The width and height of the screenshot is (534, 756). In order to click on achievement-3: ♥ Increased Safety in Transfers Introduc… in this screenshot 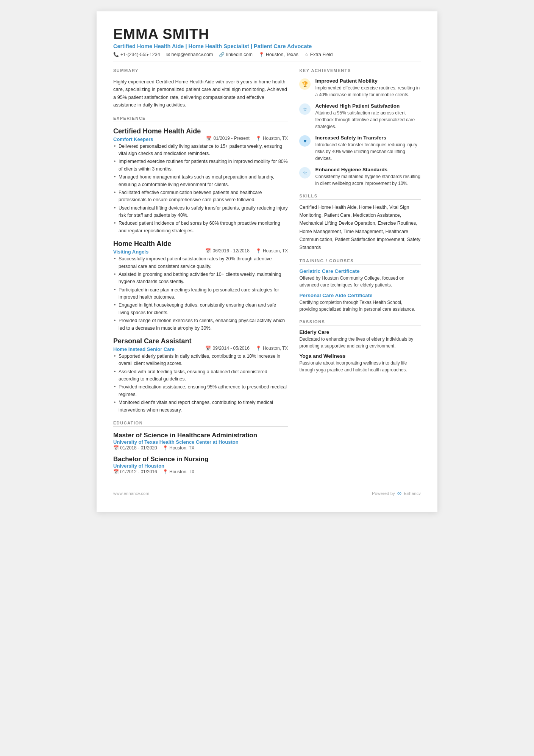, I will do `click(360, 149)`.